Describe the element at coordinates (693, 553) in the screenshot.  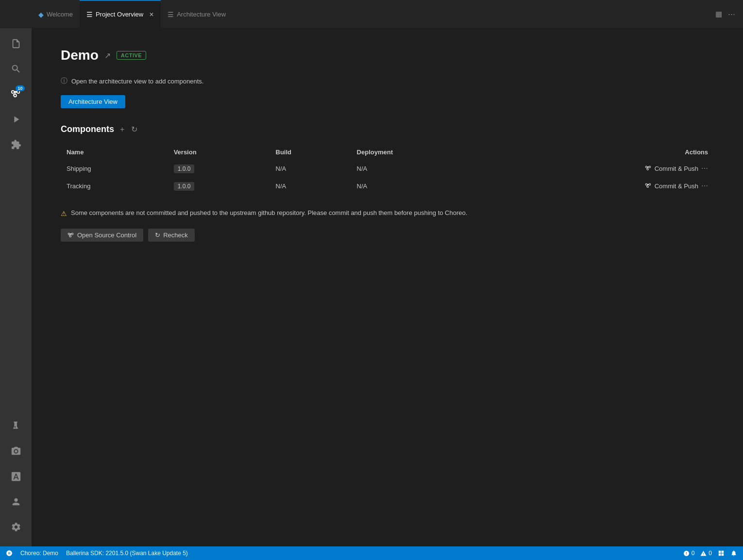
I see `error-count: 0` at that location.